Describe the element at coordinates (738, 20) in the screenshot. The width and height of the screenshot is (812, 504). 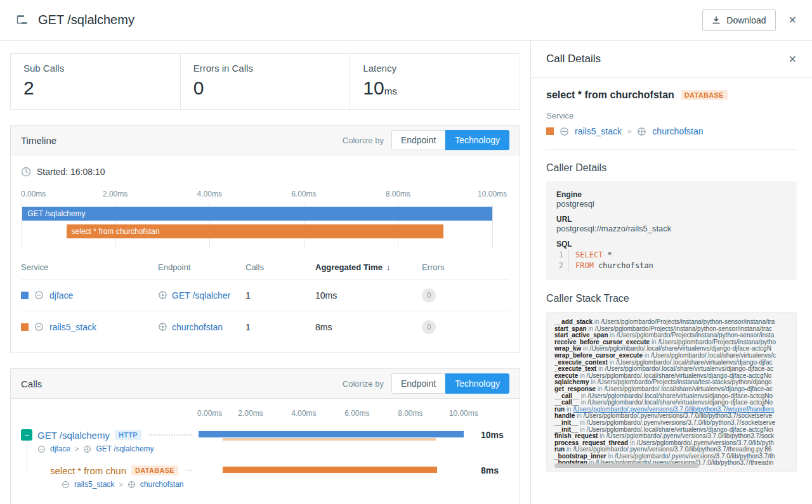
I see `download-button: Download` at that location.